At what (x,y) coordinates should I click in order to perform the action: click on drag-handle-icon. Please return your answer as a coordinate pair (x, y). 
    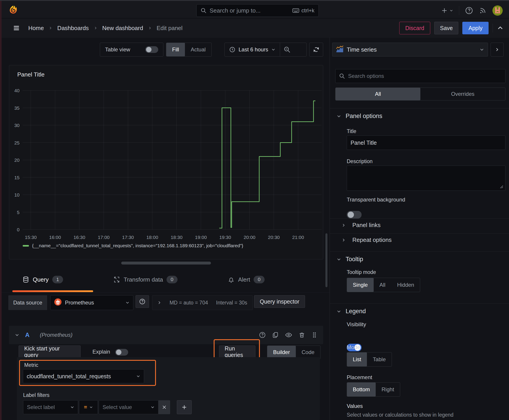
    Looking at the image, I should click on (314, 335).